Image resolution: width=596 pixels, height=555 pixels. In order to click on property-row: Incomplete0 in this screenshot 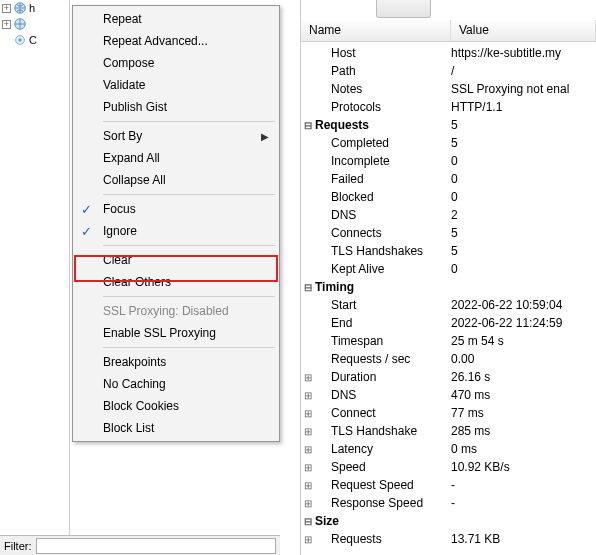, I will do `click(448, 161)`.